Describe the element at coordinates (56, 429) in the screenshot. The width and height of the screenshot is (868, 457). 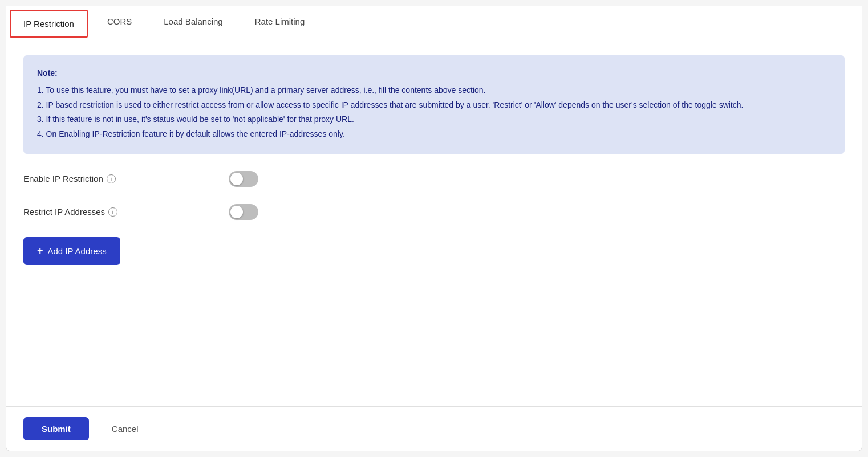
I see `submit-button: Submit` at that location.